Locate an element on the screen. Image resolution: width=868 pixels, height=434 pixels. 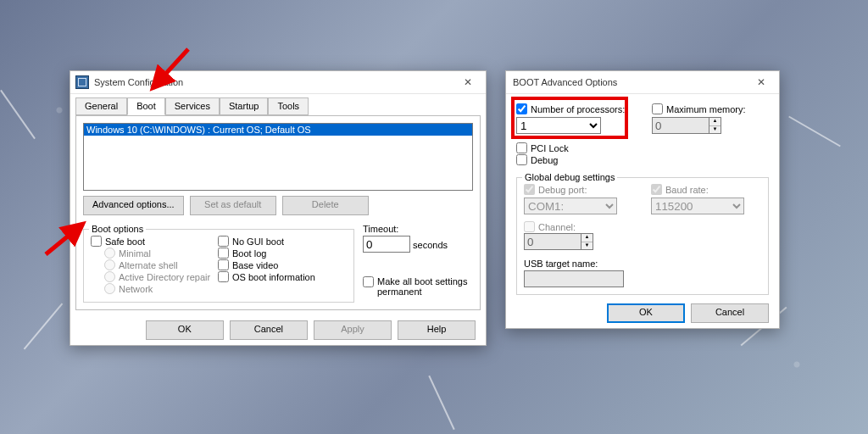
os-listbox: Windows 10 (C:\WINDOWS) : Current OS; De… is located at coordinates (278, 157).